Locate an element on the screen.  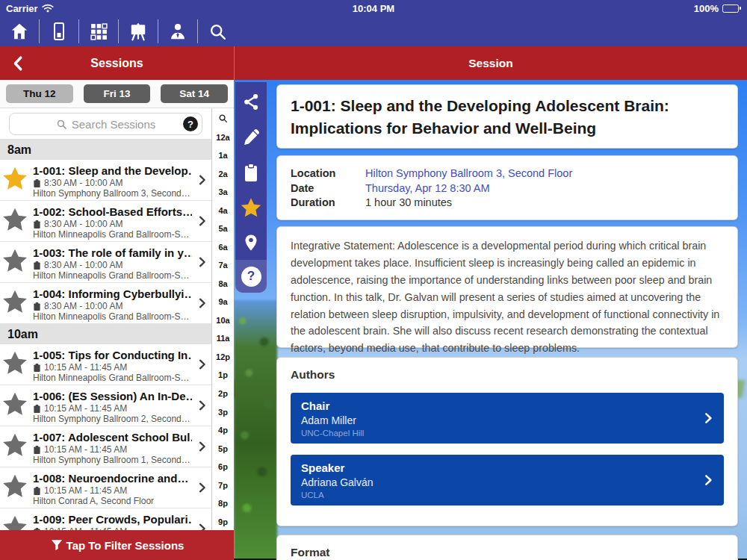
sessions-header: Sessions is located at coordinates (117, 63).